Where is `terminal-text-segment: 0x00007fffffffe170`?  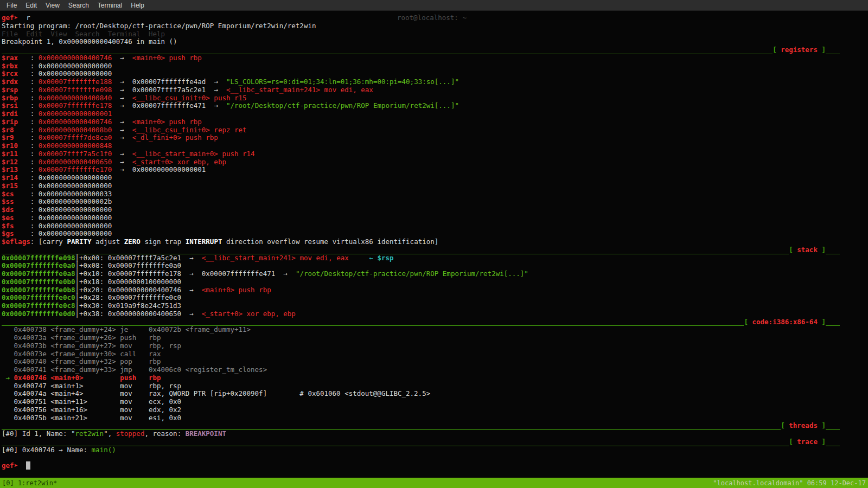 terminal-text-segment: 0x00007fffffffe170 is located at coordinates (75, 169).